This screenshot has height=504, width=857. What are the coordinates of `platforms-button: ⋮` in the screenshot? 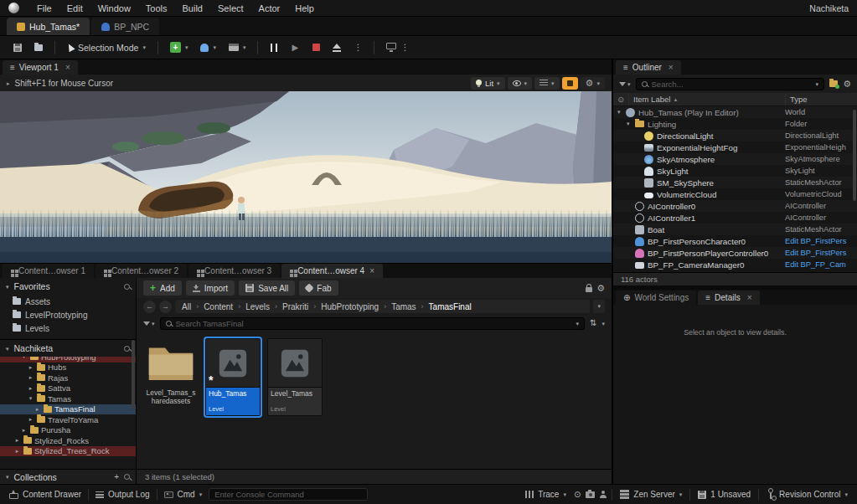 It's located at (397, 48).